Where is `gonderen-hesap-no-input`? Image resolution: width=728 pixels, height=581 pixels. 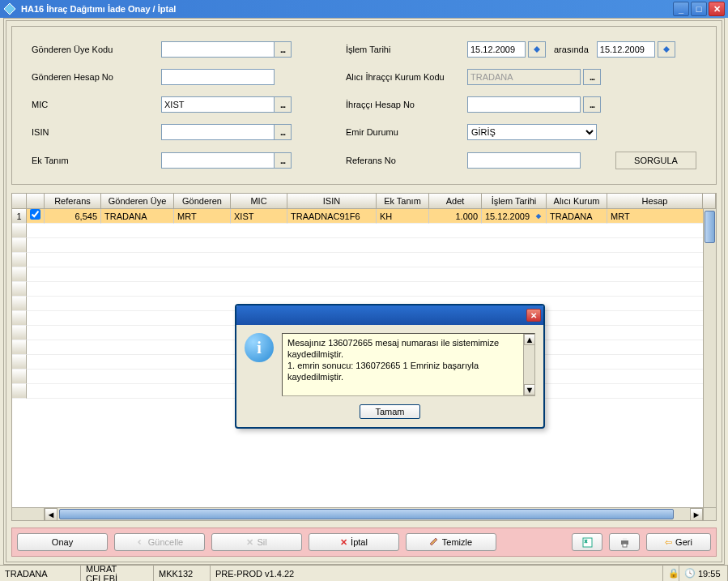 gonderen-hesap-no-input is located at coordinates (218, 77).